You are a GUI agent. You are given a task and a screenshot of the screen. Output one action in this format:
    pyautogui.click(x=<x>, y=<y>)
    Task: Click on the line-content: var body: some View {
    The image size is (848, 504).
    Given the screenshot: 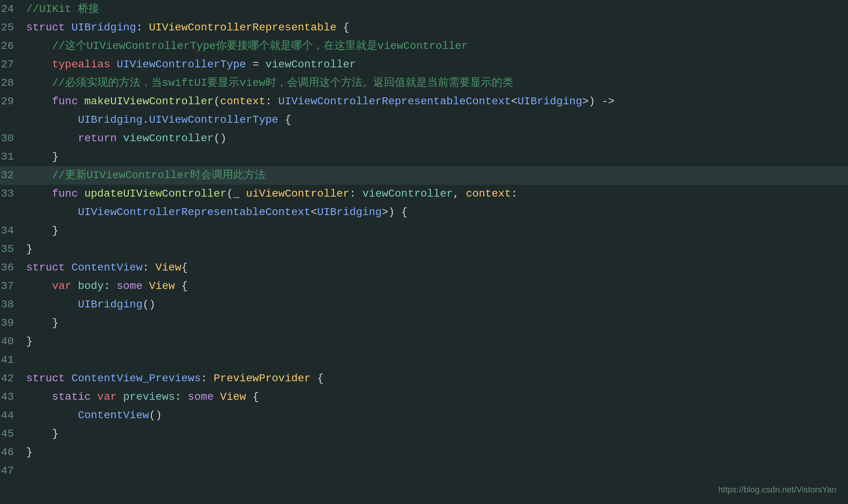 What is the action you would take?
    pyautogui.click(x=436, y=286)
    